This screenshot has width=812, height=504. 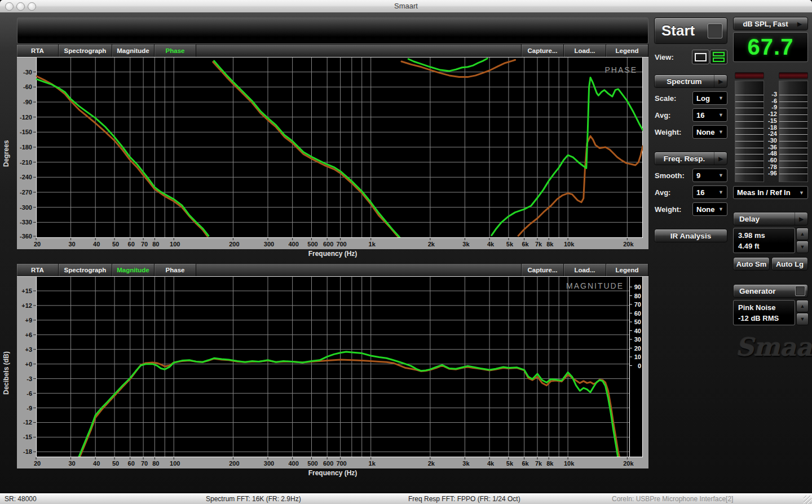 What do you see at coordinates (26, 147) in the screenshot?
I see `svg-text: -180` at bounding box center [26, 147].